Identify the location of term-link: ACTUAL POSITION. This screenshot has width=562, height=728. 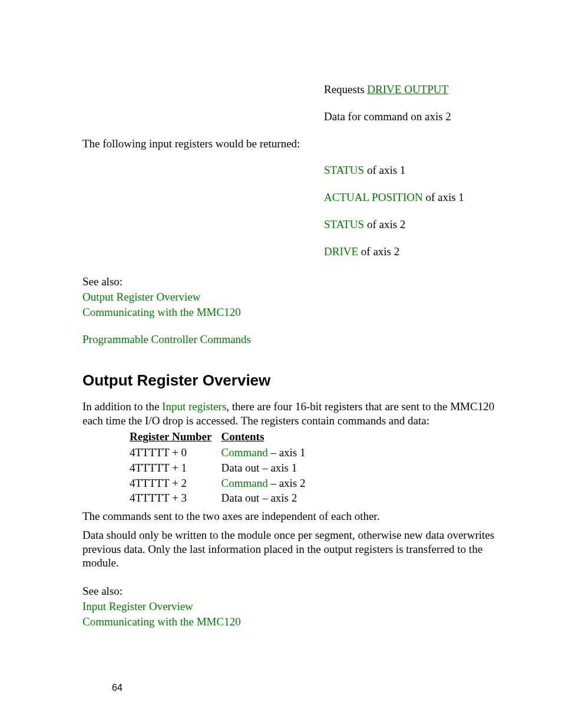
(373, 197).